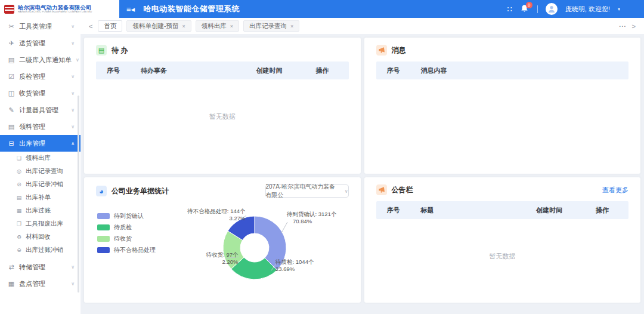 This screenshot has height=314, width=644. Describe the element at coordinates (588, 10) in the screenshot. I see `user-greeting: 庞晓明, 欢迎您!` at that location.